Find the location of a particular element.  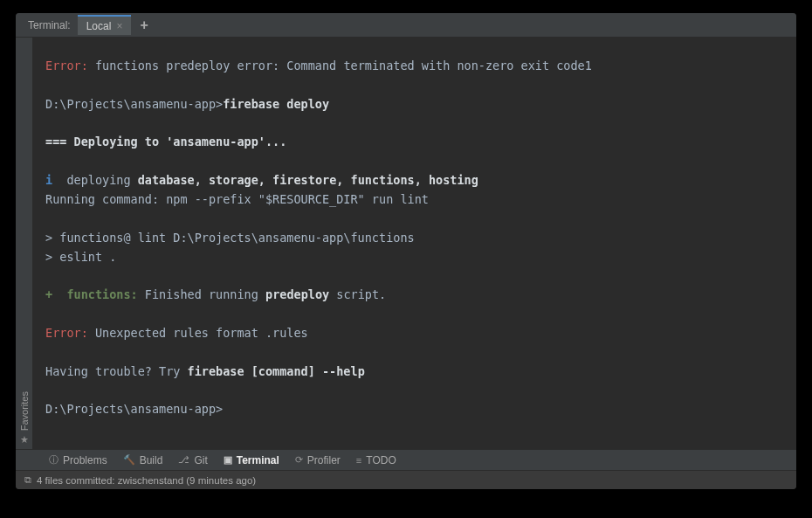

terminal-line: Error: Unexpected rules format .rules is located at coordinates (415, 334).